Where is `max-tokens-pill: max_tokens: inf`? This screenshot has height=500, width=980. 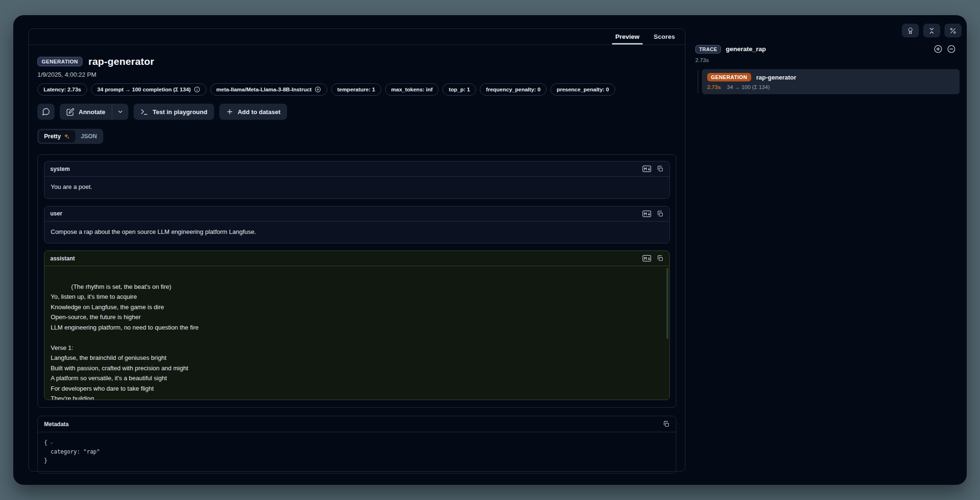 max-tokens-pill: max_tokens: inf is located at coordinates (412, 89).